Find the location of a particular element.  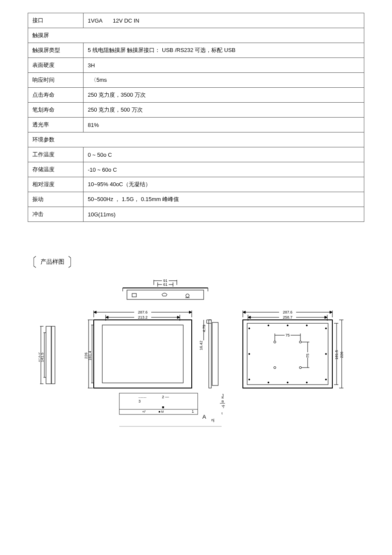

caption-text: J is located at coordinates (222, 396).